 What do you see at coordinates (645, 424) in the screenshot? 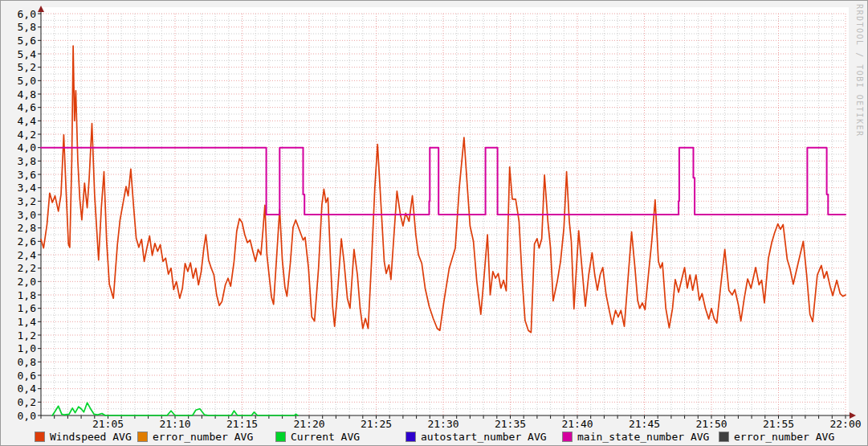
I see `x-tick-label: 21:45` at bounding box center [645, 424].